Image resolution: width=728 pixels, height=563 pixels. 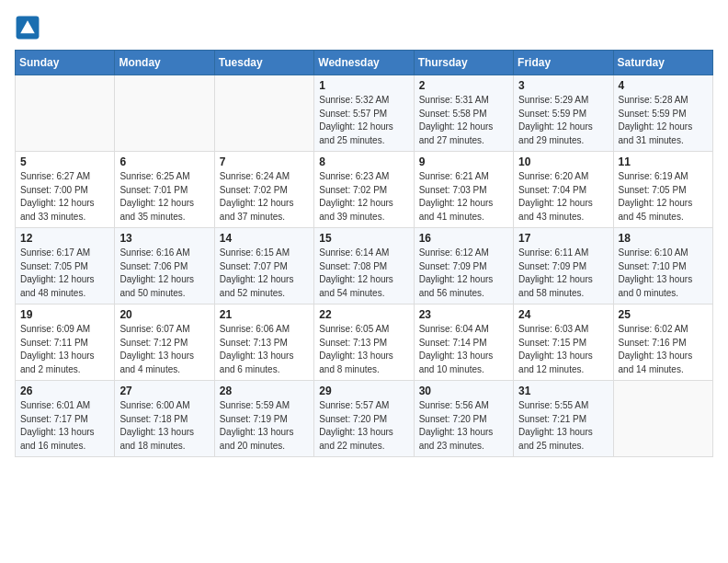 I want to click on day-number: 26, so click(x=64, y=391).